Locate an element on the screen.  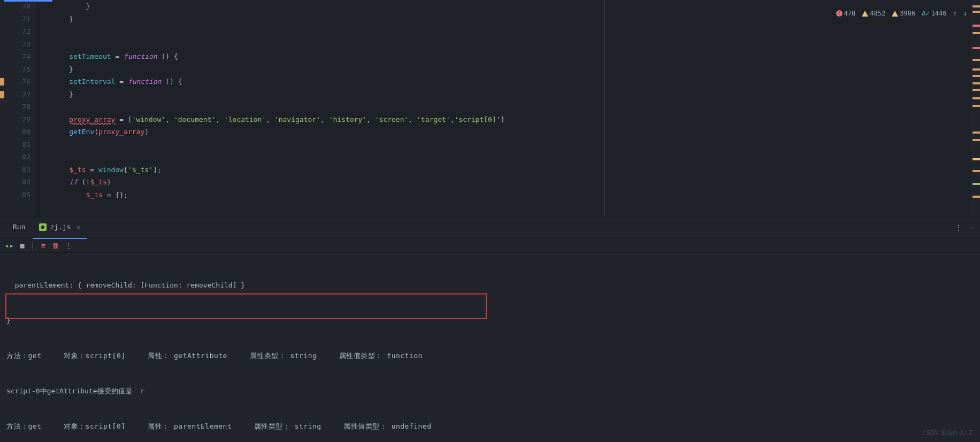
line-number: 80 is located at coordinates (17, 132).